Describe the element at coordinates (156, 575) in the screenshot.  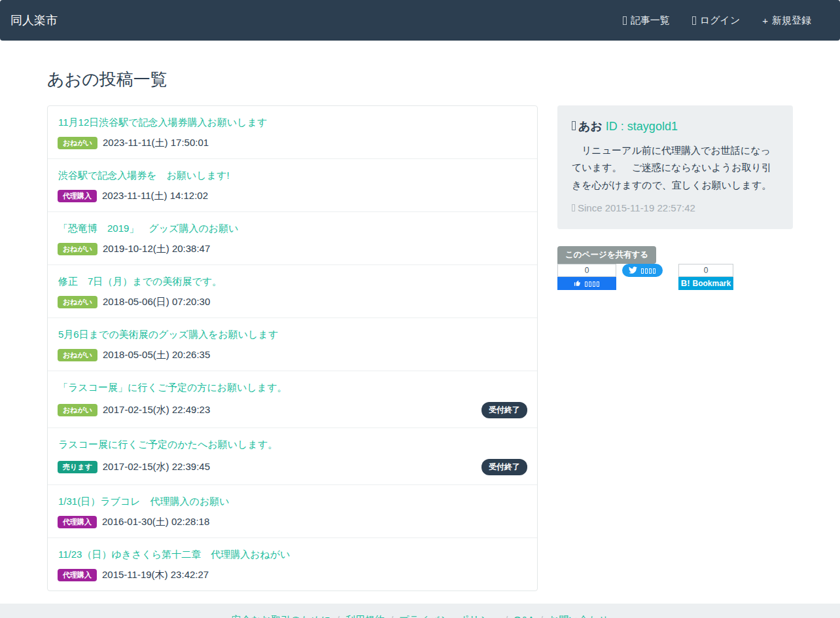
I see `post-date: 2015-11-19(木) 23:42:27` at that location.